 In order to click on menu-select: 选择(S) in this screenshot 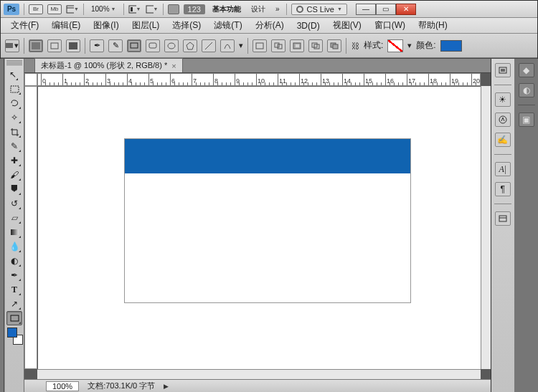, I will do `click(187, 26)`.